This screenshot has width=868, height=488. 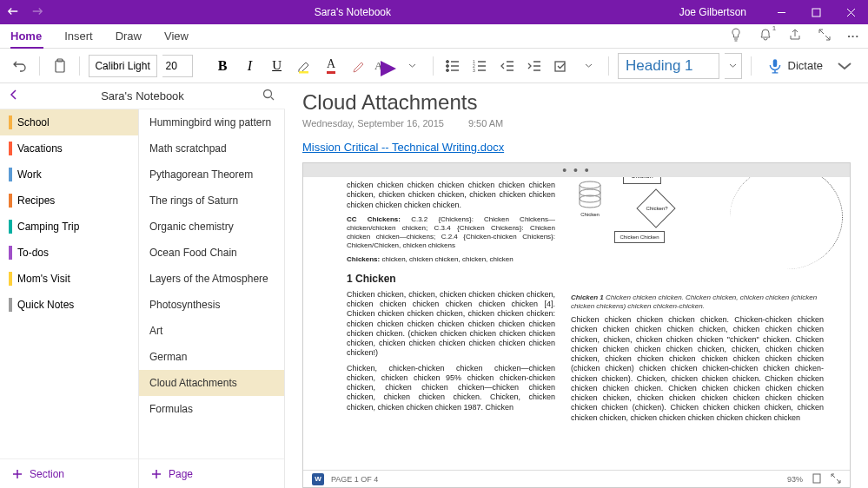 What do you see at coordinates (795, 36) in the screenshot?
I see `share-icon` at bounding box center [795, 36].